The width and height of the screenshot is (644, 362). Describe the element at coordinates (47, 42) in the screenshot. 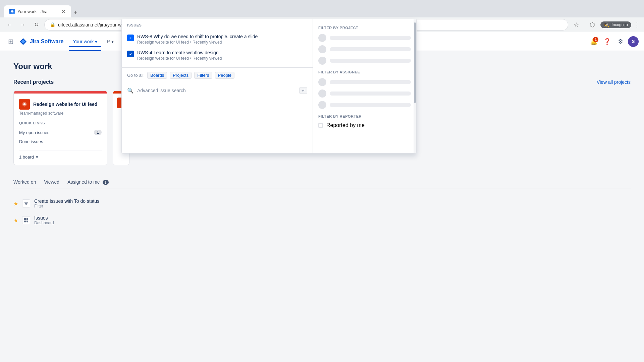

I see `app-name: Jira Software` at that location.